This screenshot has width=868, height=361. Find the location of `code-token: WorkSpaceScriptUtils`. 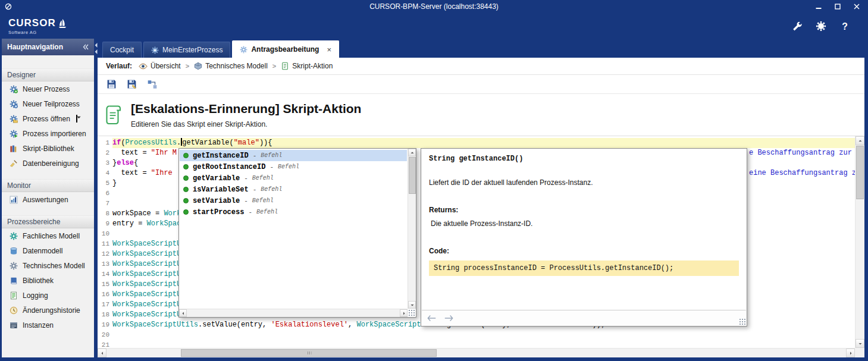

code-token: WorkSpaceScriptUtils is located at coordinates (155, 325).